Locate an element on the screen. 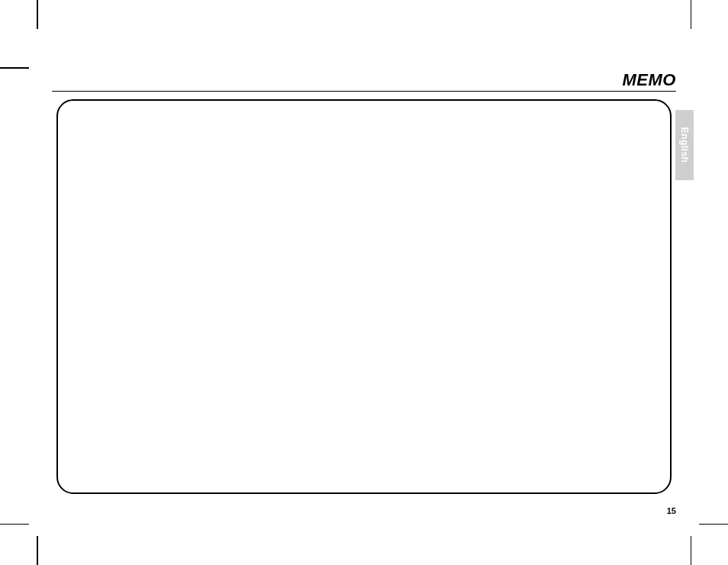 The height and width of the screenshot is (565, 728). header: MEMO is located at coordinates (364, 79).